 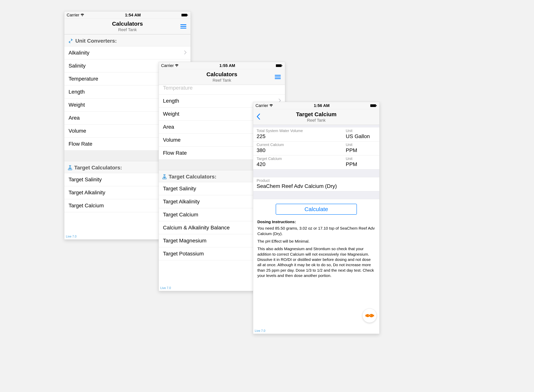 What do you see at coordinates (316, 117) in the screenshot?
I see `nav-bar: Target Calcium Reef Tank` at bounding box center [316, 117].